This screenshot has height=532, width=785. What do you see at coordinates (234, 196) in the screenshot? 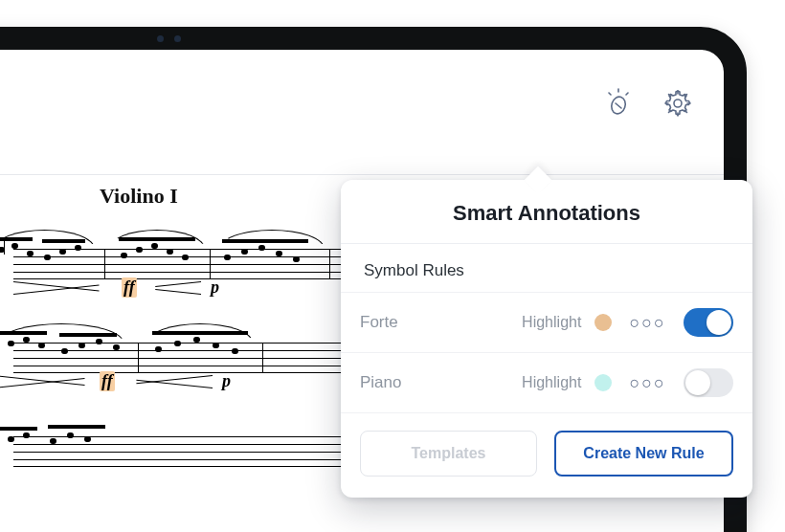
I see `instrument-label: Violino I` at bounding box center [234, 196].